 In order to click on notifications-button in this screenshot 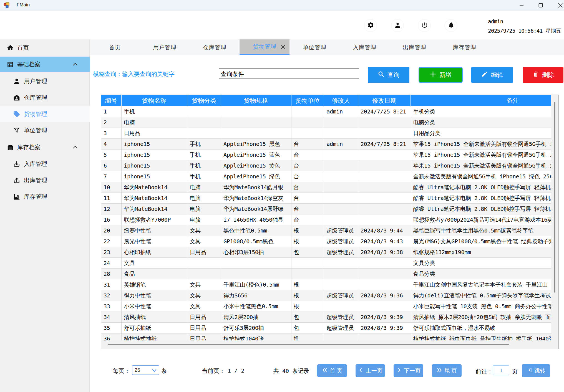, I will do `click(451, 26)`.